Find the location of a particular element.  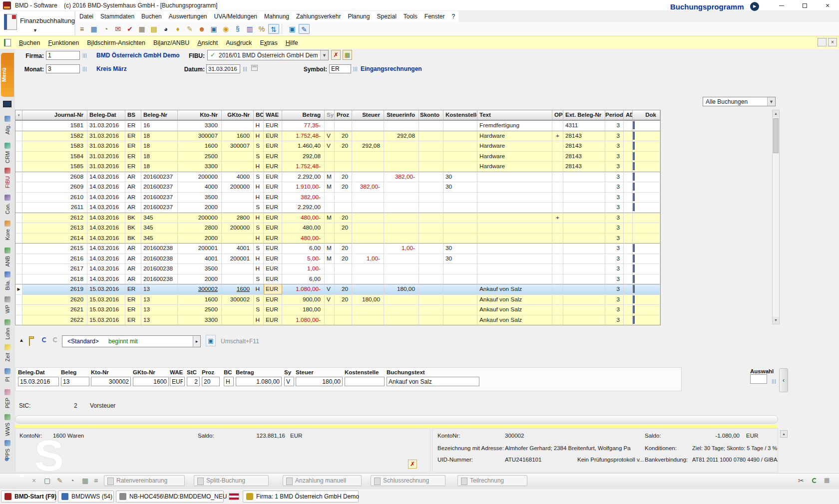

monat-input is located at coordinates (63, 69).